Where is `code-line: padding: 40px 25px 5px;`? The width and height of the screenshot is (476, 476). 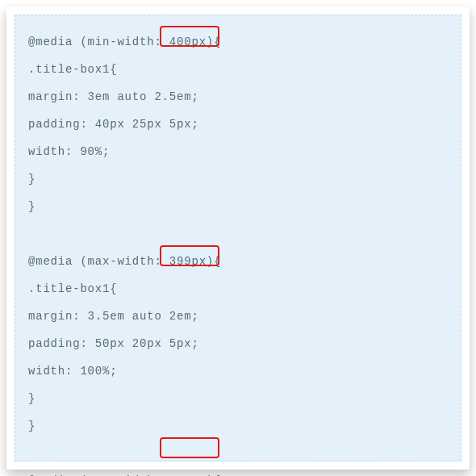
code-line: padding: 40px 25px 5px; is located at coordinates (241, 124).